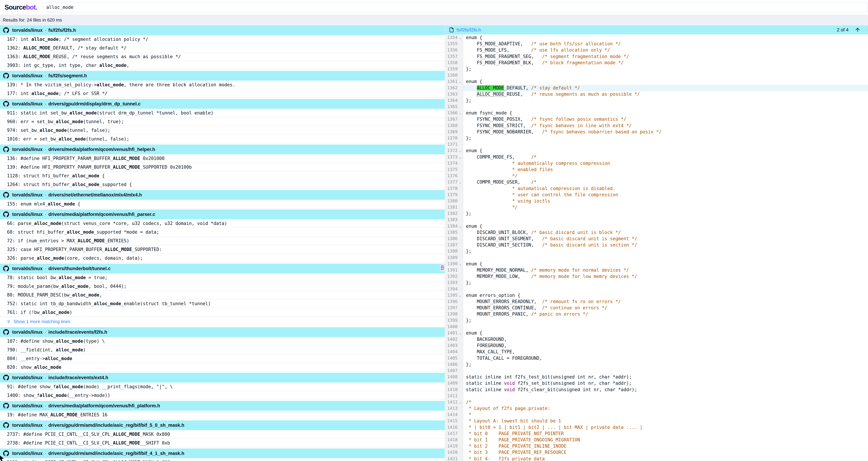 This screenshot has width=868, height=461. I want to click on match-line: 1016: err = set_bw_alloc_mode(tunnel, fa…, so click(222, 139).